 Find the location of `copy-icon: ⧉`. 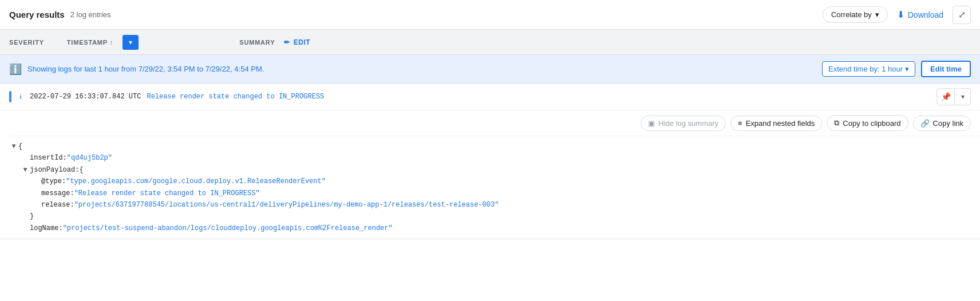

copy-icon: ⧉ is located at coordinates (837, 123).